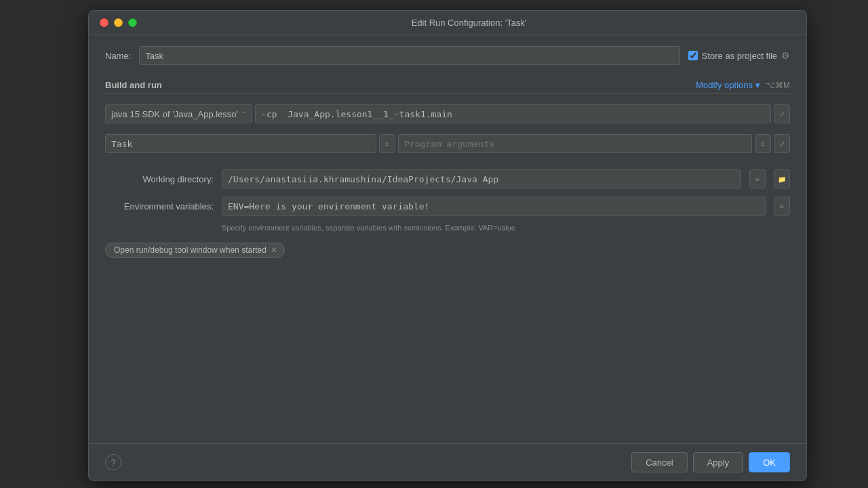  I want to click on sdk-row: java 15 SDK of 'Java_App.lesso' ⌃ ⤢, so click(448, 114).